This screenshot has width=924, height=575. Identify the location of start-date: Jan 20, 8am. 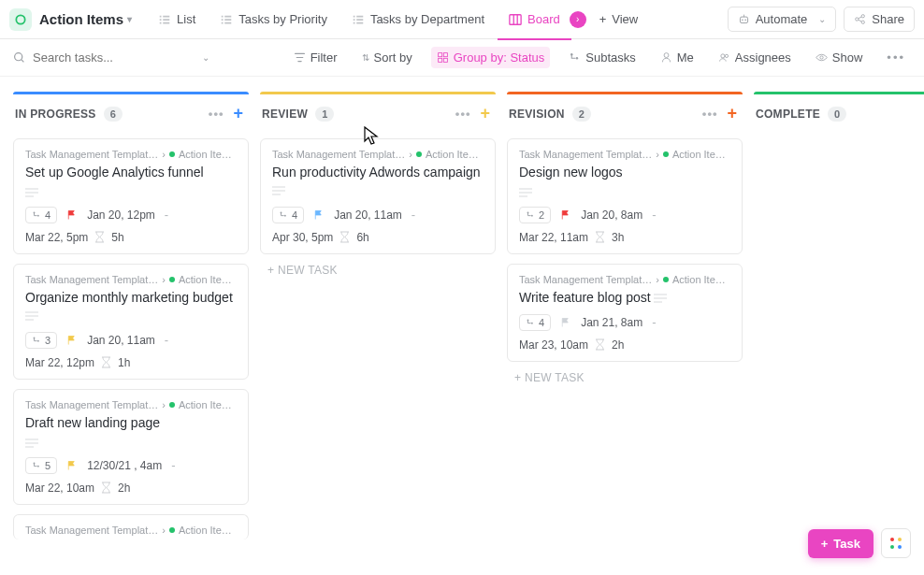
(612, 215).